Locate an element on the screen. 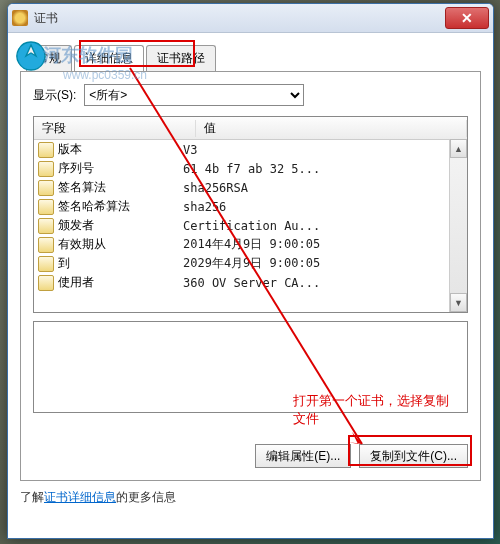 This screenshot has width=500, height=544. tab-certpath: 证书路径 is located at coordinates (181, 58).